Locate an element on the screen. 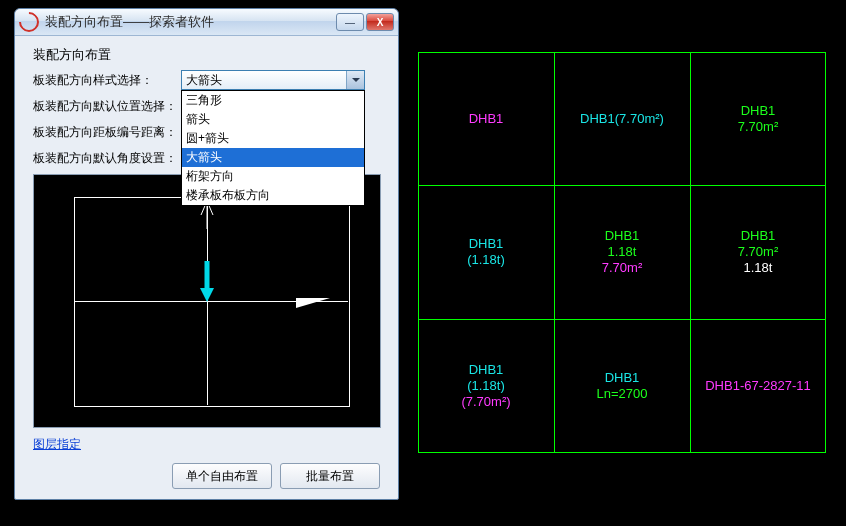 The image size is (846, 526). angle-label: 板装配方向默认角度设置： is located at coordinates (107, 158).